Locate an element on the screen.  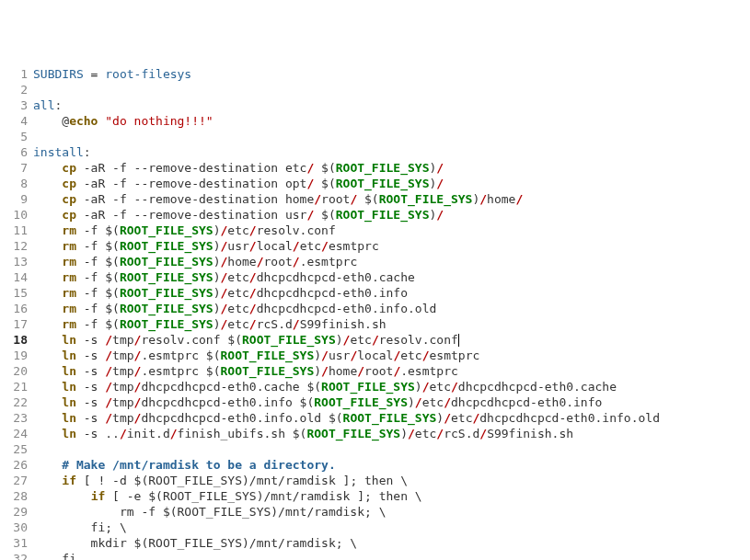
code-line: 27 if [ ! -d $(ROOT_FILE_SYS)/mnt/ramdis… is located at coordinates (375, 480).